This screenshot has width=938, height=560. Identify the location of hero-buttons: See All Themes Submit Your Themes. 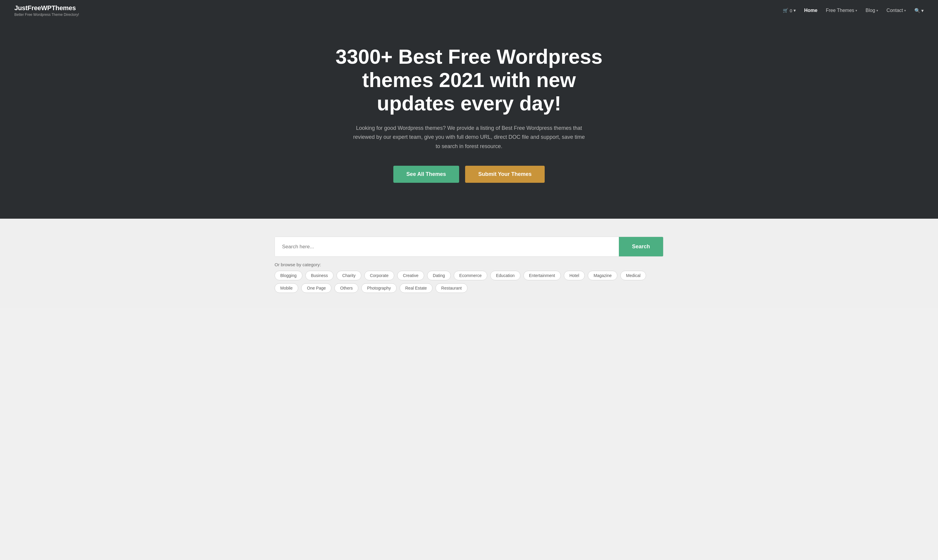
(469, 174).